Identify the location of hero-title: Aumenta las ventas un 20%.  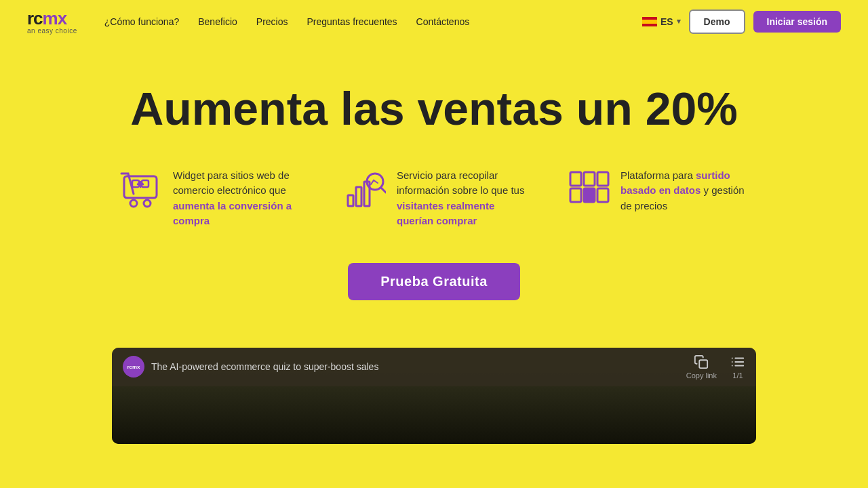
(434, 108).